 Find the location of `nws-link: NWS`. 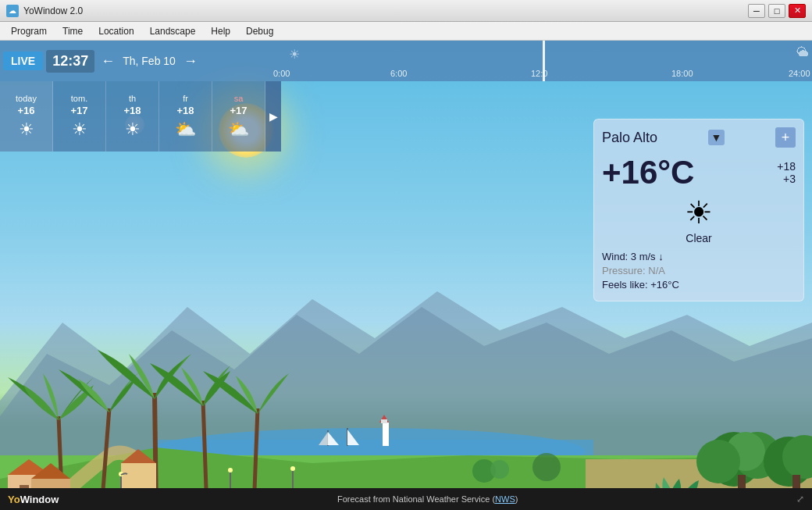

nws-link: NWS is located at coordinates (505, 499).